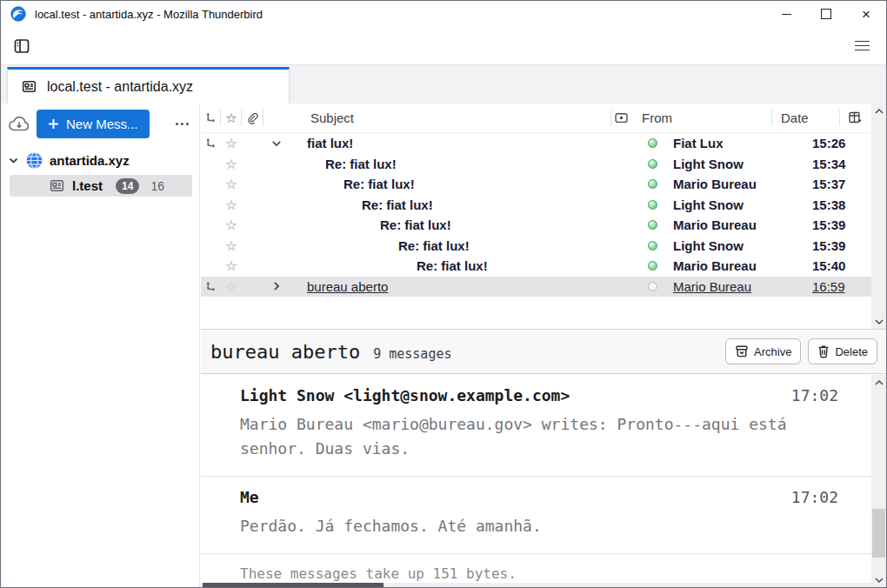 The height and width of the screenshot is (588, 887). Describe the element at coordinates (210, 118) in the screenshot. I see `thread-column-header` at that location.